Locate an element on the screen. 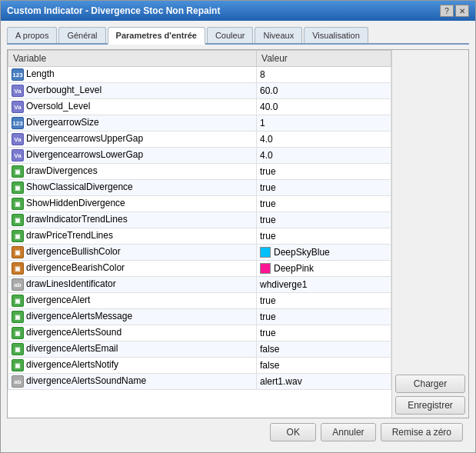 This screenshot has width=476, height=453. val-text-drawDivergences: true is located at coordinates (268, 172).